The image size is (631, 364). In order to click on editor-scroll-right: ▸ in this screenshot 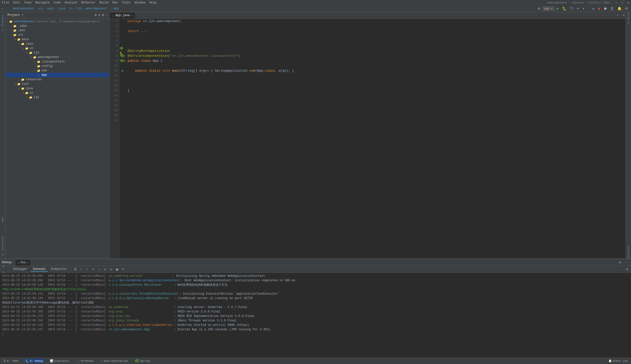, I will do `click(618, 15)`.